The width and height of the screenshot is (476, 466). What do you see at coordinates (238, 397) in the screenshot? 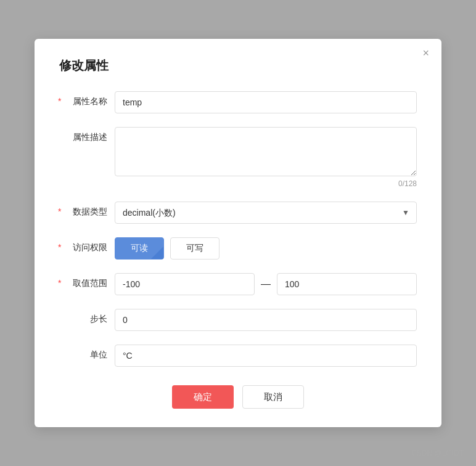
I see `dialog-footer: 确定 取消` at bounding box center [238, 397].